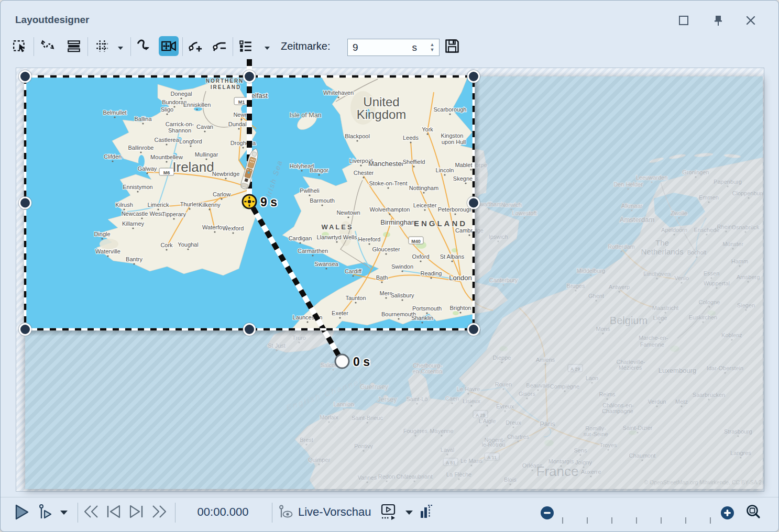  Describe the element at coordinates (226, 87) in the screenshot. I see `svg-text: IRELAND` at that location.